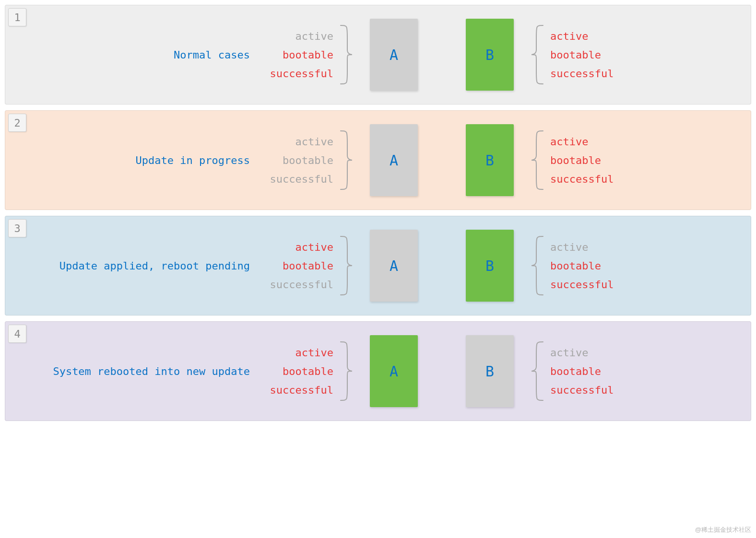 This screenshot has width=756, height=538. What do you see at coordinates (135, 266) in the screenshot?
I see `row-title: Update applied, reboot pending` at bounding box center [135, 266].